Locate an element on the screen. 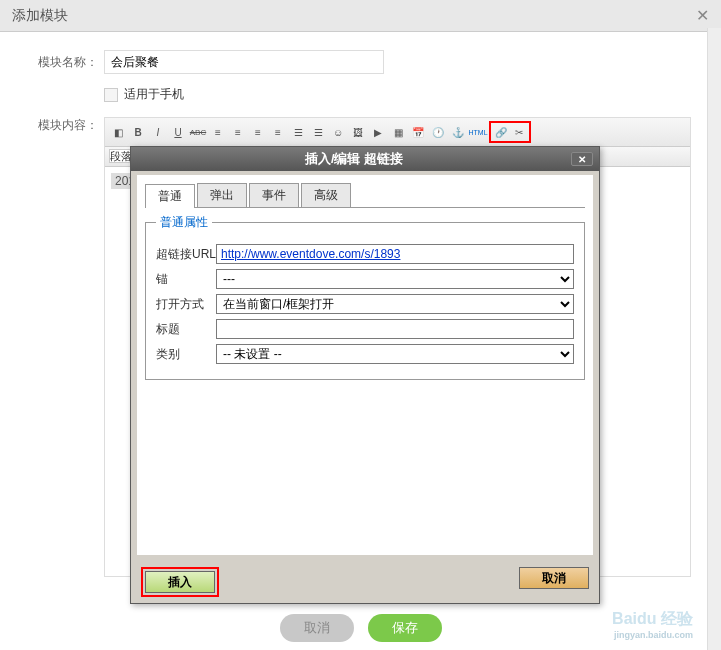 This screenshot has height=650, width=721. title-row: 标题 is located at coordinates (365, 329).